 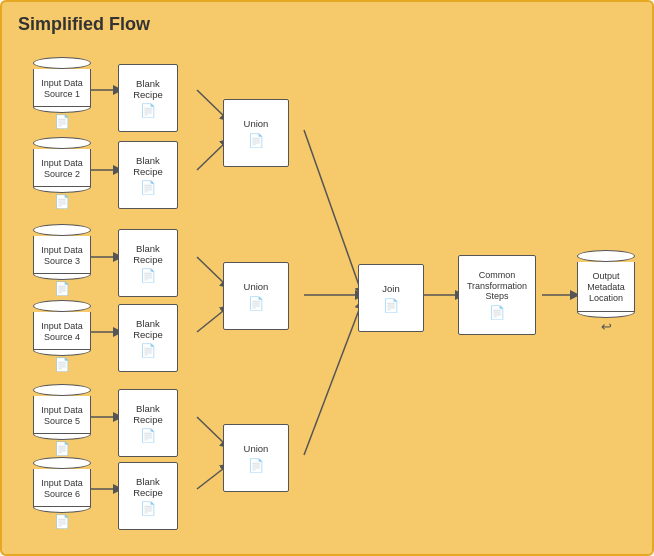 I want to click on recipe-6-node: Blank Recipe 📄, so click(x=148, y=496).